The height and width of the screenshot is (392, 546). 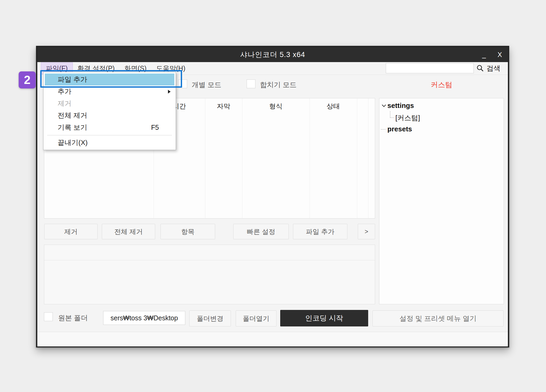 I want to click on preset-tree-panel: settings [커스텀] presets, so click(x=441, y=201).